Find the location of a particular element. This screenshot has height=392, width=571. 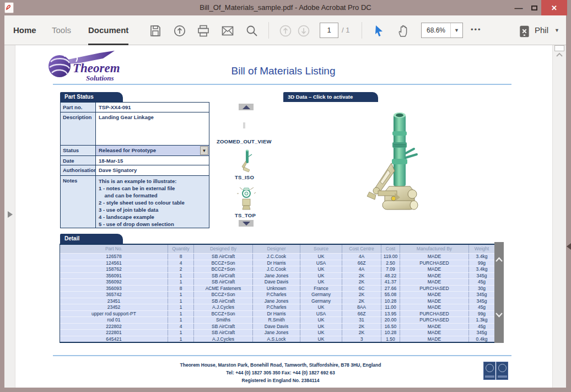

part-status-row: Part no. TSP-XX4-091 is located at coordinates (134, 108).